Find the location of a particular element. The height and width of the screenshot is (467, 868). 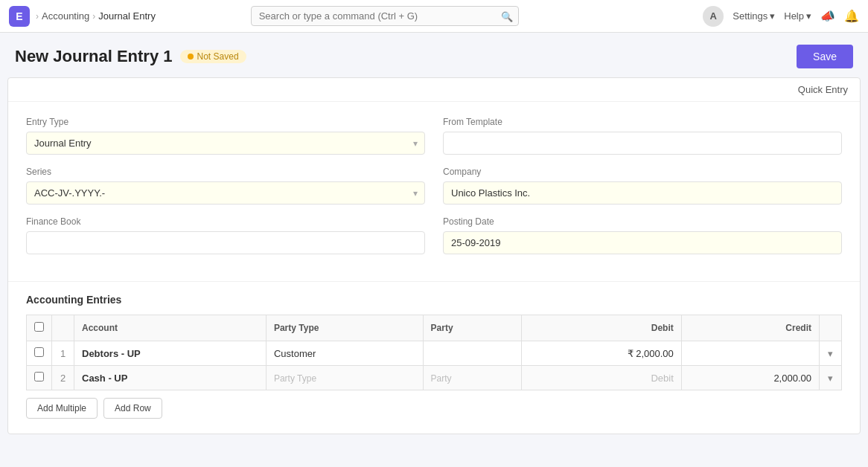

form-row-2: Series ACC-JV-.YYYY.- ▾ Company is located at coordinates (434, 186).